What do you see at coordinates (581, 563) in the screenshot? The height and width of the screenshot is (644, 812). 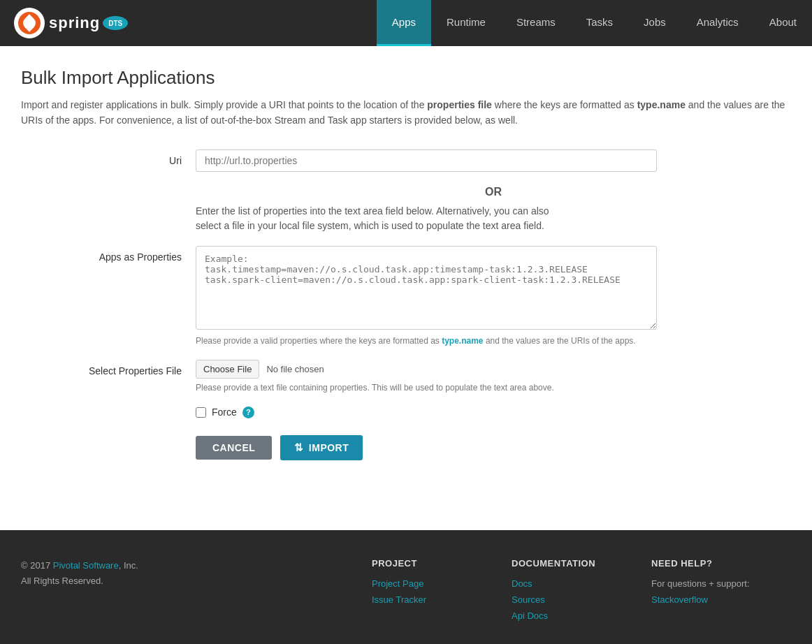 I see `docs-heading: DOCUMENTATION` at bounding box center [581, 563].